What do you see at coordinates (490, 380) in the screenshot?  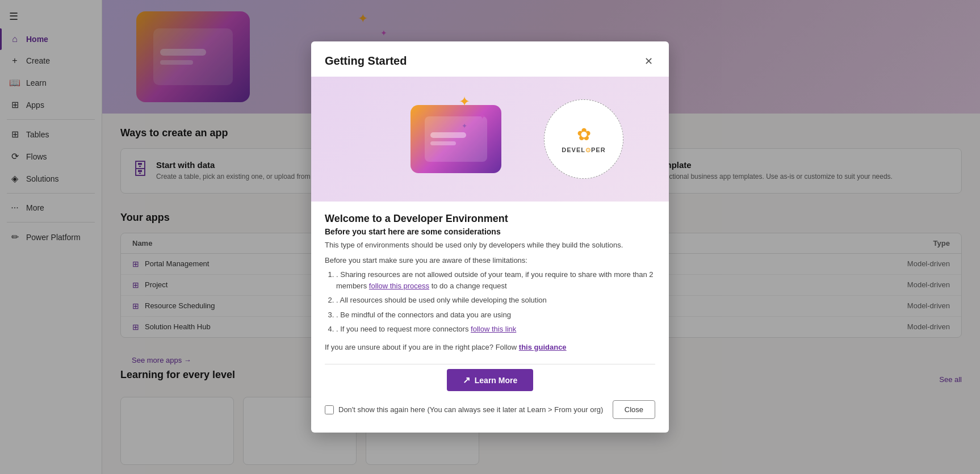 I see `learn-more-button: ↗ Learn More` at bounding box center [490, 380].